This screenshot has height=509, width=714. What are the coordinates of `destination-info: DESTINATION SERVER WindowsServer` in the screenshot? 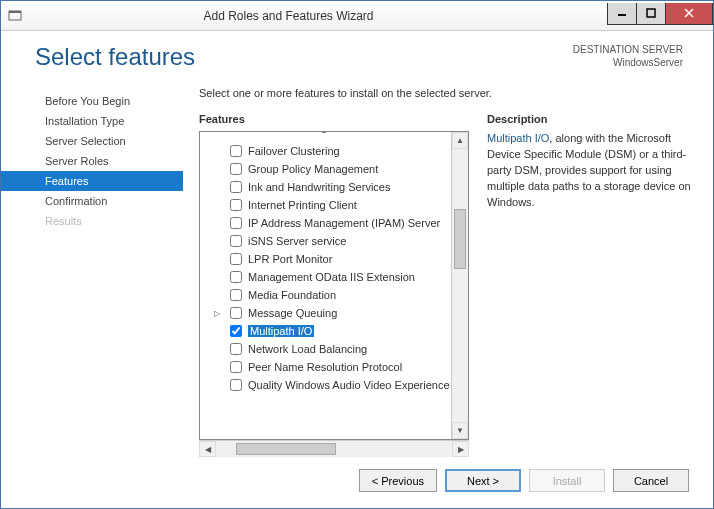 It's located at (628, 56).